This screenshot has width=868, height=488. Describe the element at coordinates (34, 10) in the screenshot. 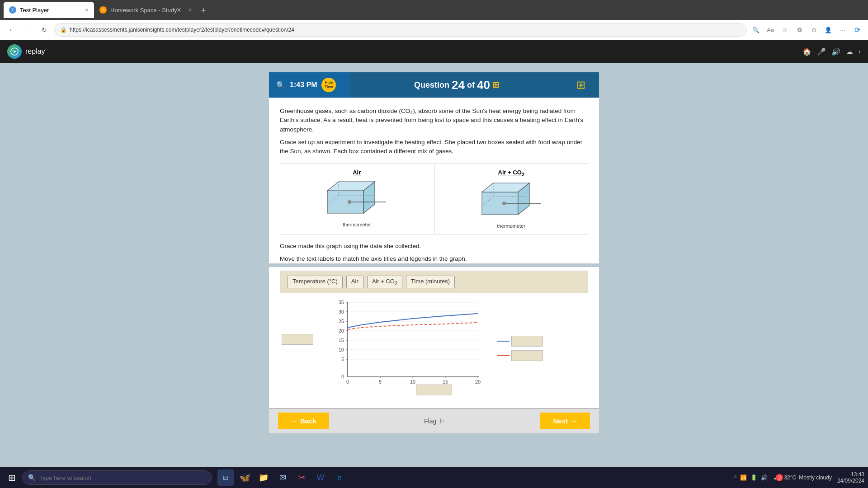

I see `tab-label-test-player: Test Player` at that location.